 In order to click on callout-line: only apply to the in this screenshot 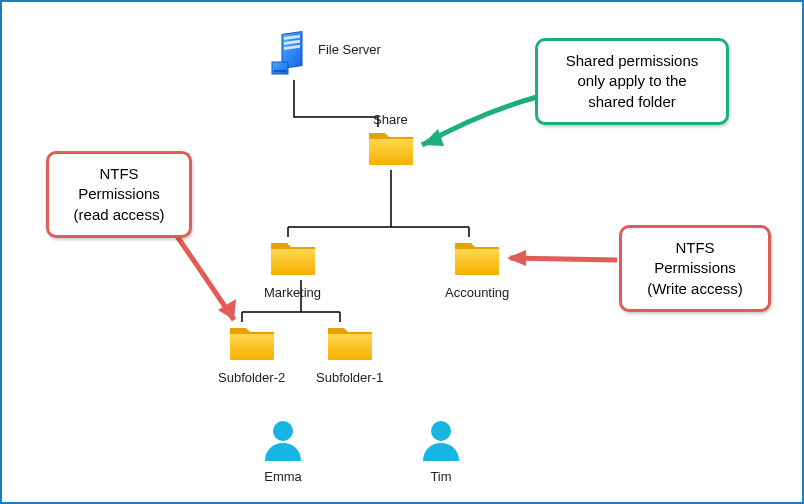, I will do `click(632, 80)`.